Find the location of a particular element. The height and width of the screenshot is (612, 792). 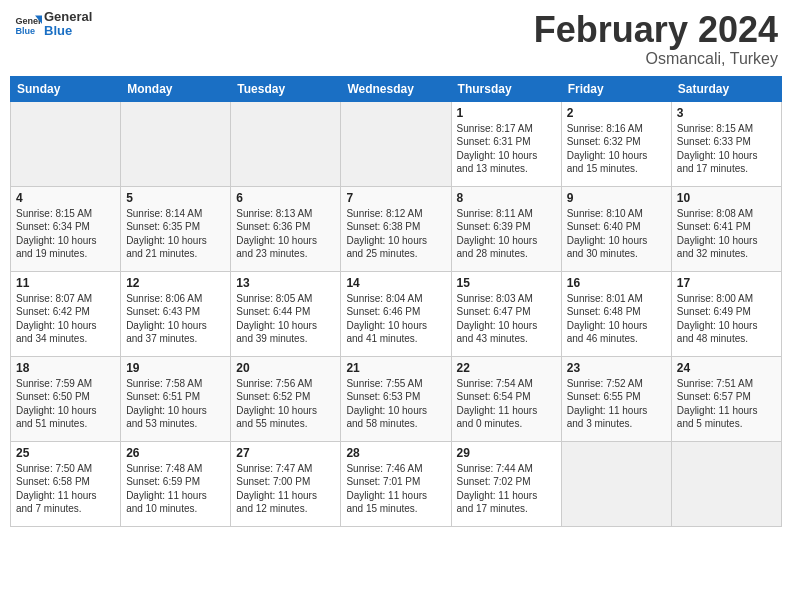

calendar-cell: 12Sunrise: 8:06 AMSunset: 6:43 PMDayligh… is located at coordinates (176, 314).